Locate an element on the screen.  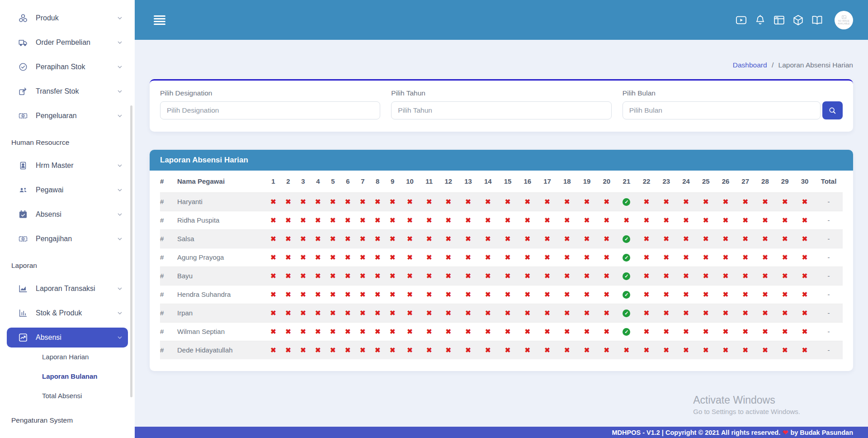
sidebar-item-clipped is located at coordinates (67, 2).